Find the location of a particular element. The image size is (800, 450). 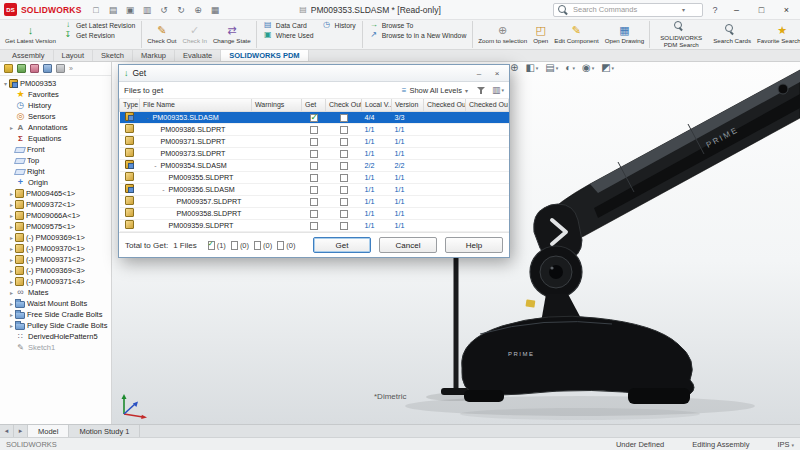

column-header: Checked Out In is located at coordinates (488, 105).